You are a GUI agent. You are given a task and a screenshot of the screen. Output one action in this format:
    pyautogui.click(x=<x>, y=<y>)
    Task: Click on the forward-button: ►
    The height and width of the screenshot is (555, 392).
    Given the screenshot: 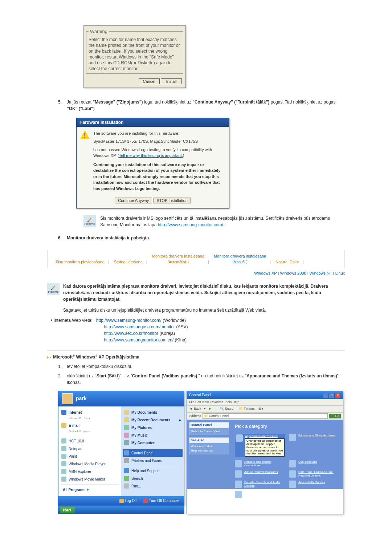 What is the action you would take?
    pyautogui.click(x=211, y=409)
    